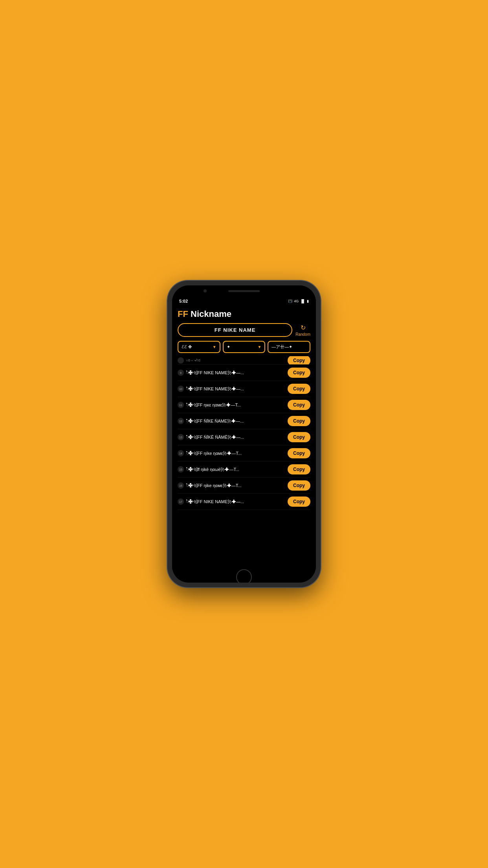 Image resolution: width=488 pixels, height=868 pixels. Describe the element at coordinates (236, 405) in the screenshot. I see `item-text-11: ᰰᰰ✤꧁FF ηικε ηαмε꧂✦—Τ...` at that location.